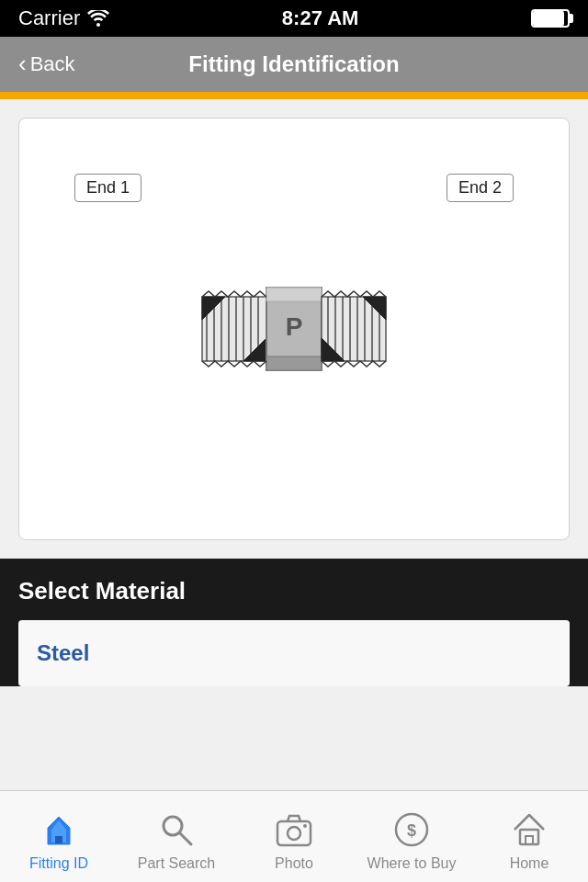 The image size is (588, 882). Describe the element at coordinates (550, 18) in the screenshot. I see `battery-indicator` at that location.